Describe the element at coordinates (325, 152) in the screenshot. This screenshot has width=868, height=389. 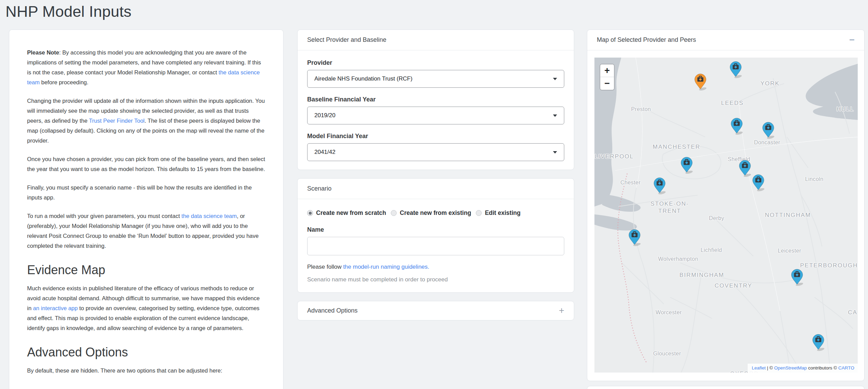
I see `model-year-select-value: 2041/42` at that location.